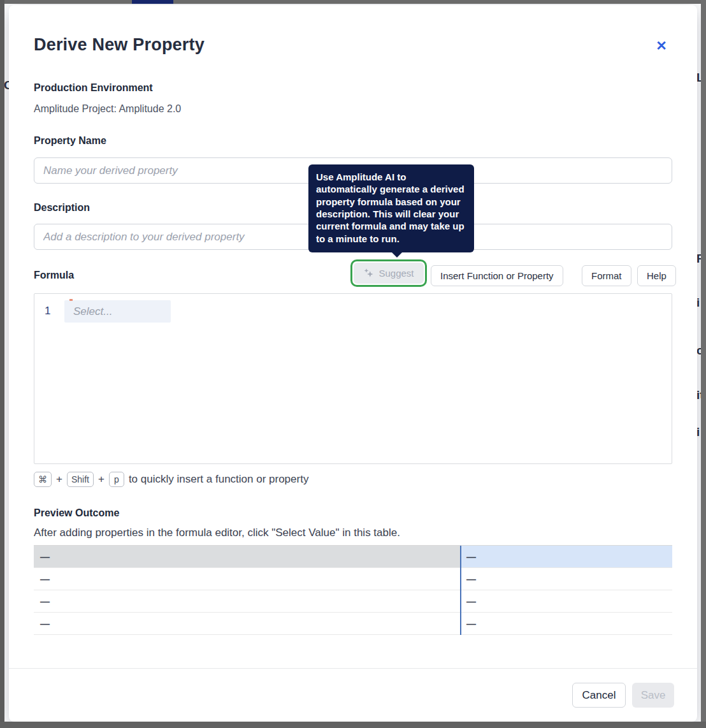  Describe the element at coordinates (698, 78) in the screenshot. I see `background-text-fragment: L` at that location.